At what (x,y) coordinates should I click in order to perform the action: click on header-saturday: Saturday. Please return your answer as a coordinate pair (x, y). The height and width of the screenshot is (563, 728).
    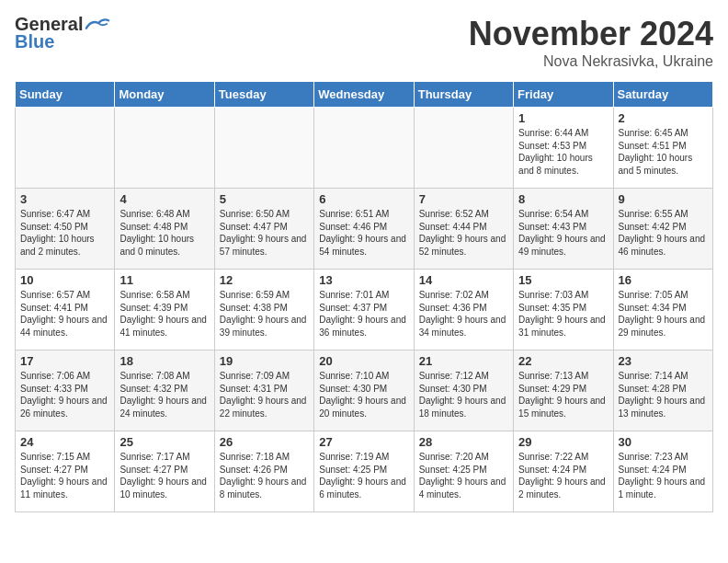
    Looking at the image, I should click on (663, 95).